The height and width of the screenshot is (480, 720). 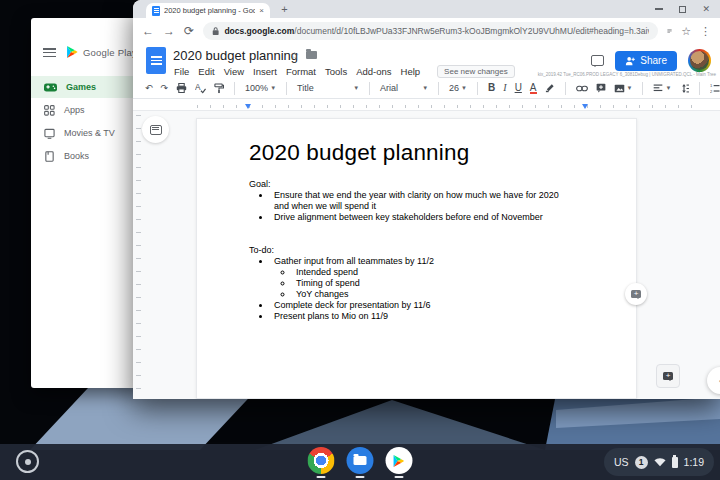 What do you see at coordinates (208, 10) in the screenshot?
I see `browser-tab: 2020 budget planning - Google D ×` at bounding box center [208, 10].